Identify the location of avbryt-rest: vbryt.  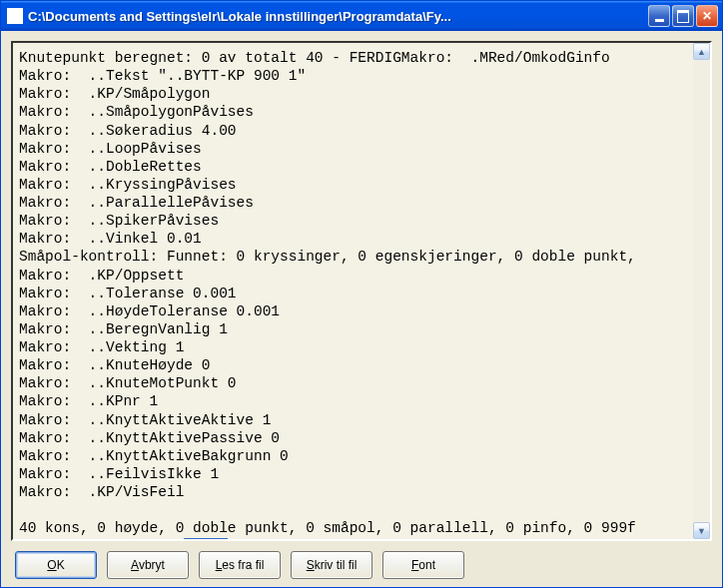
(152, 565).